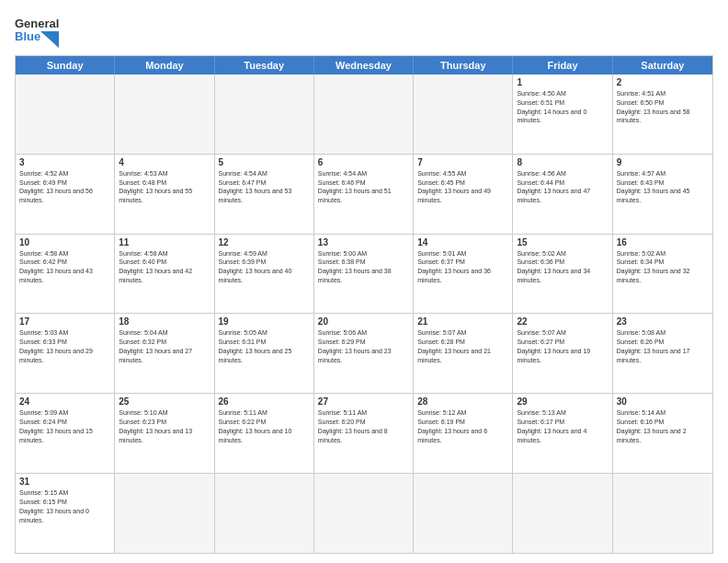 The width and height of the screenshot is (728, 563). What do you see at coordinates (265, 433) in the screenshot?
I see `calendar-cell: 26Sunrise: 5:11 AM Sunset: 6:22 PM Dayli…` at bounding box center [265, 433].